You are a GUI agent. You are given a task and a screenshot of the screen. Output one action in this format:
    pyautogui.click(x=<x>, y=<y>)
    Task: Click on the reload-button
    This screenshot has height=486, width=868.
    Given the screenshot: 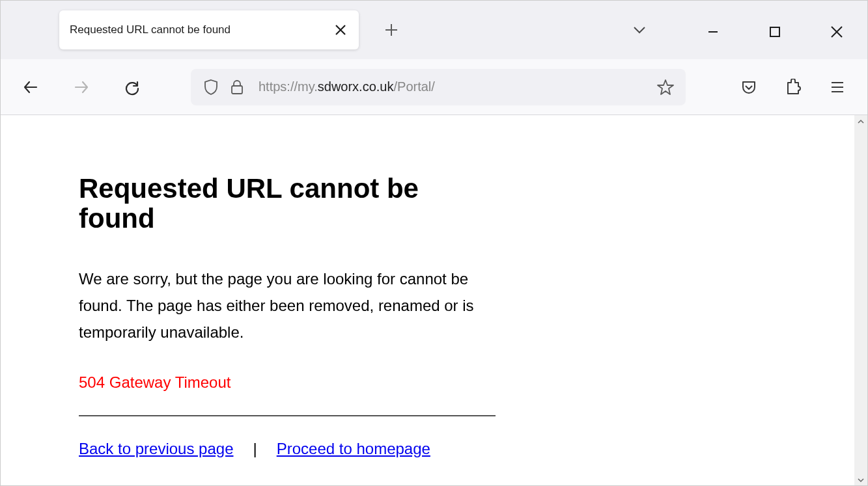 What is the action you would take?
    pyautogui.click(x=132, y=87)
    